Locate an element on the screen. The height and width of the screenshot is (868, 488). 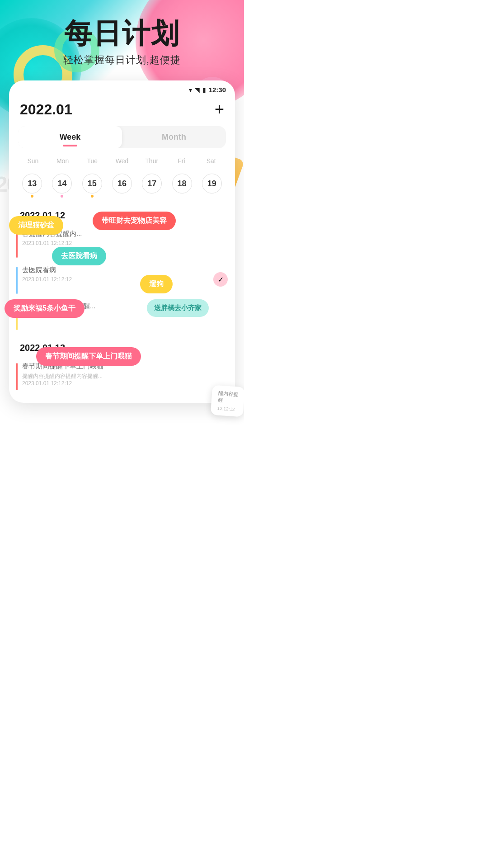
signal-icon: ◥ is located at coordinates (197, 90).